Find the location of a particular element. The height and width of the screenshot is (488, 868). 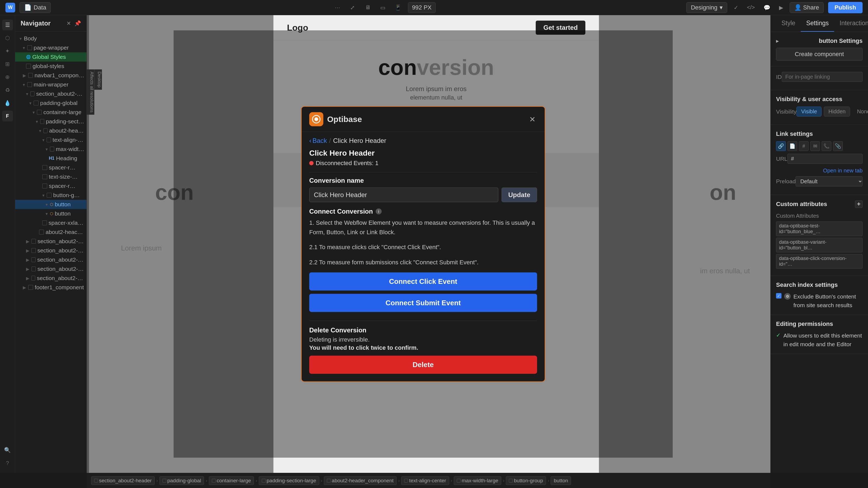

breadcrumb-button: button is located at coordinates (561, 481).